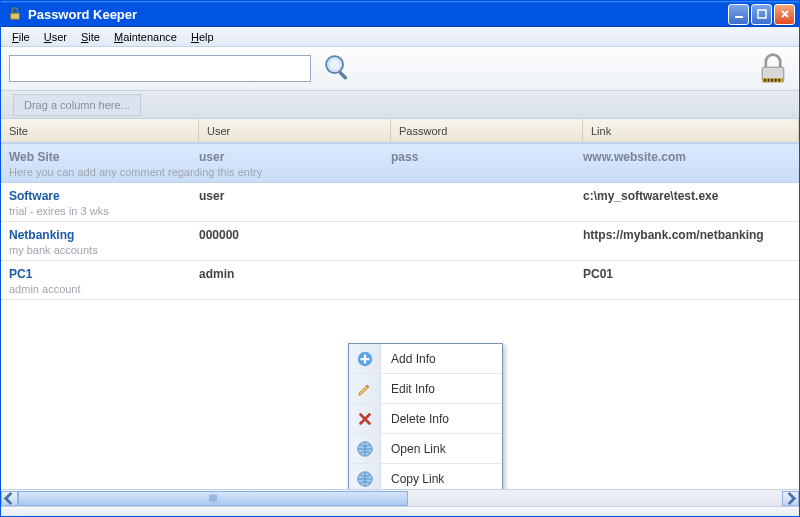 This screenshot has height=517, width=800. I want to click on cell-site: Netbanking, so click(100, 235).